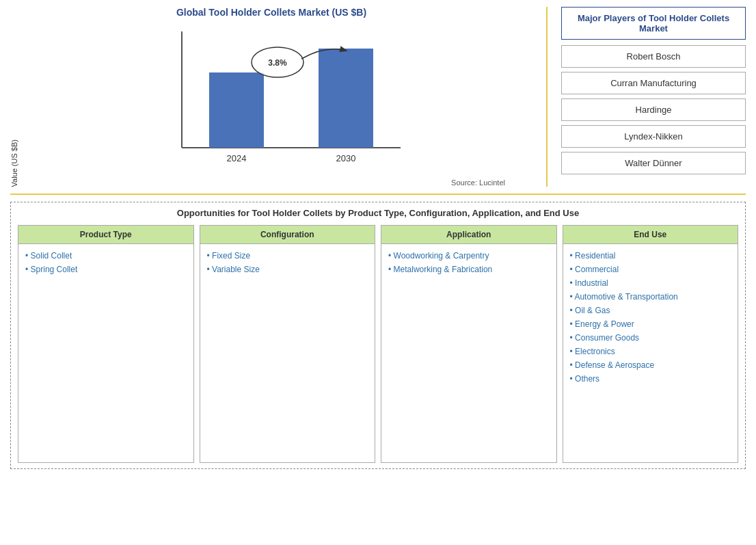 This screenshot has width=756, height=545. What do you see at coordinates (346, 98) in the screenshot?
I see `bar-2030` at bounding box center [346, 98].